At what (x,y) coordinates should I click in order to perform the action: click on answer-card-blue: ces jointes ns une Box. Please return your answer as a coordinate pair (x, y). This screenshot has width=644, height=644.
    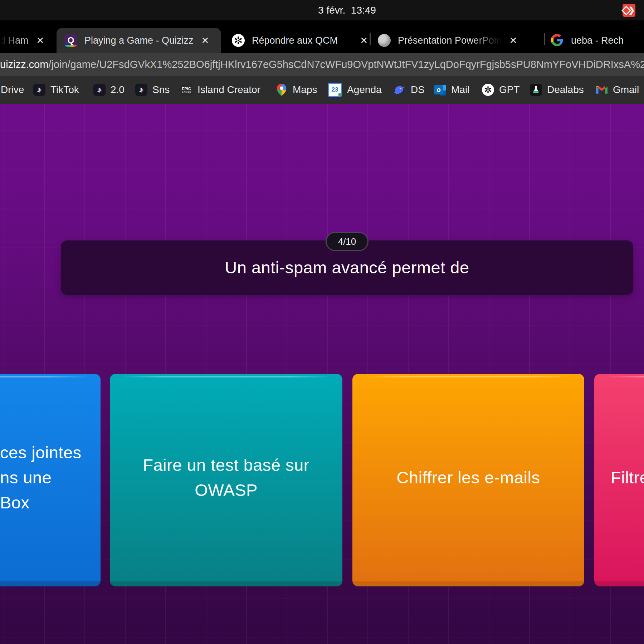
    Looking at the image, I should click on (50, 480).